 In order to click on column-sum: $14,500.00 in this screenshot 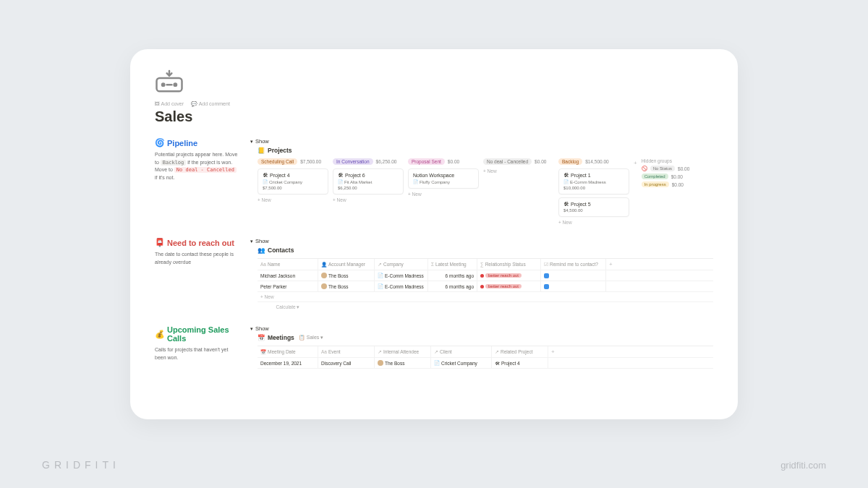, I will do `click(597, 162)`.